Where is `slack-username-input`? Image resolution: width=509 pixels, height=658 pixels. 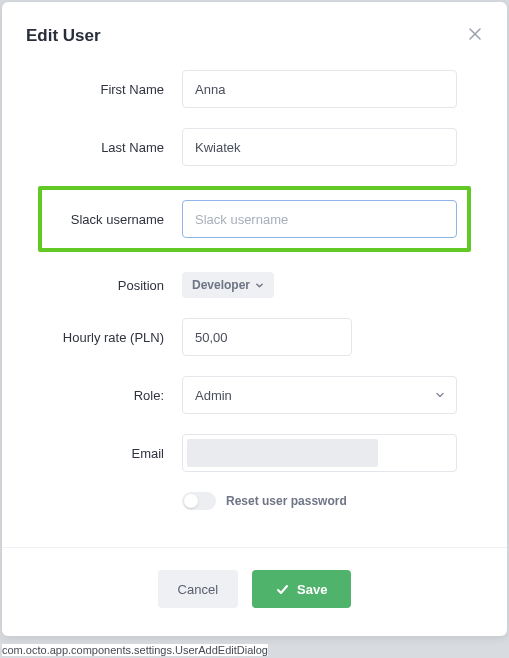 slack-username-input is located at coordinates (320, 219).